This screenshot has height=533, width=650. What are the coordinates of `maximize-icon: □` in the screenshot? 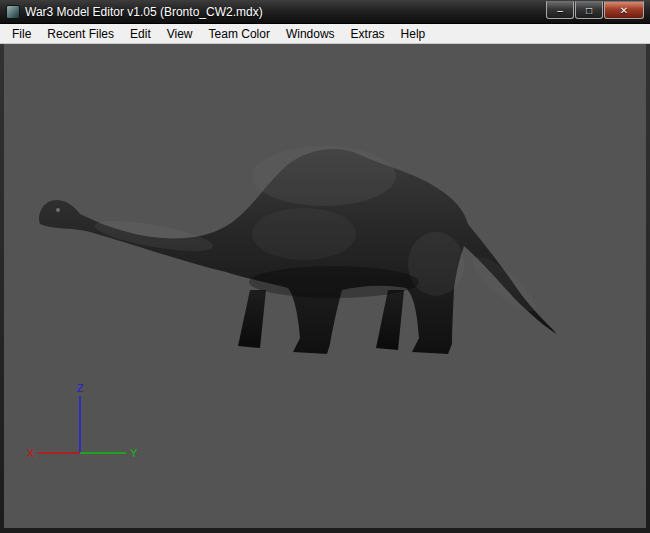 It's located at (589, 10).